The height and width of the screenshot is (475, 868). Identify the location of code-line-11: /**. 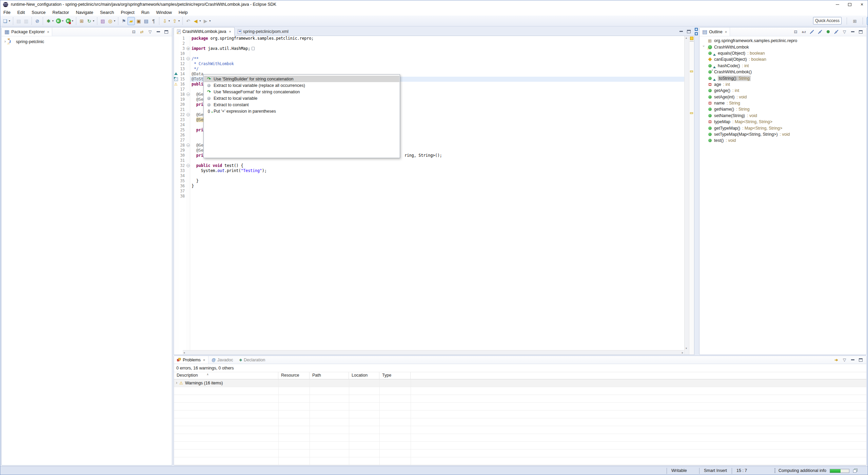
(437, 59).